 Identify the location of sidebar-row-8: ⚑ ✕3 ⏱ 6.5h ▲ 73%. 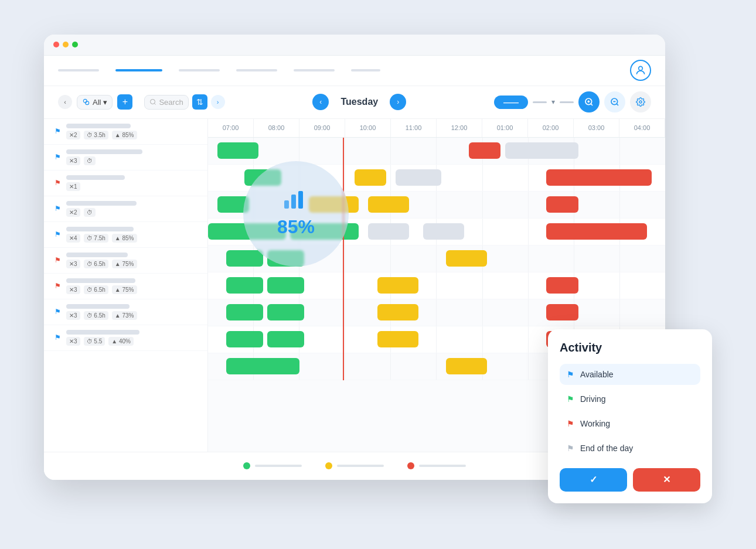
(125, 312).